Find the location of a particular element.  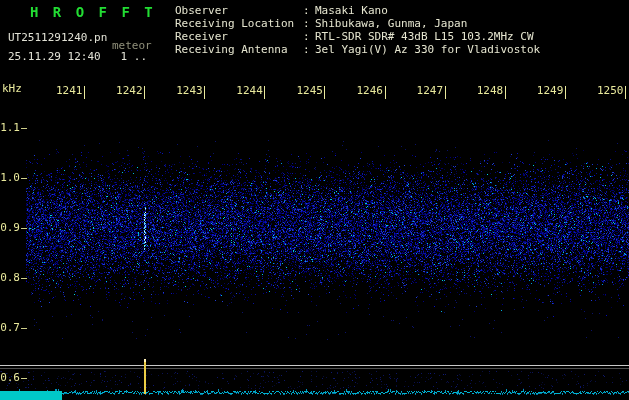

info-row-receiver: Receiver:RTL-SDR SDR# 43dB L15 103.2MHz … is located at coordinates (358, 36).